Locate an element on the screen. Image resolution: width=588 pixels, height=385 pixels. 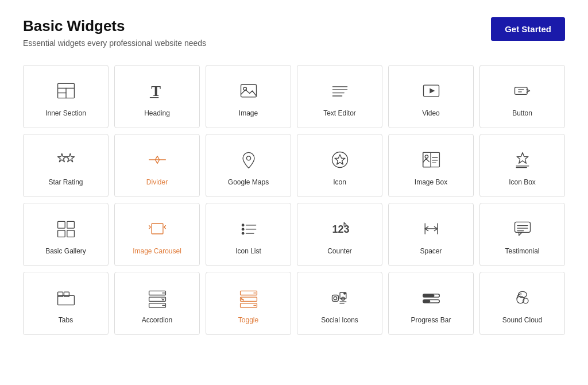
counter-label: Counter is located at coordinates (340, 252).